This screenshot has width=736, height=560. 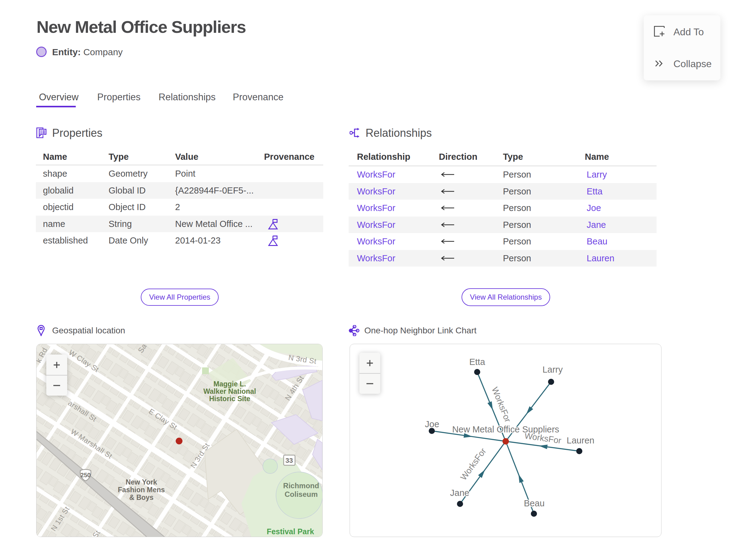 I want to click on svg-text: Jane, so click(x=460, y=493).